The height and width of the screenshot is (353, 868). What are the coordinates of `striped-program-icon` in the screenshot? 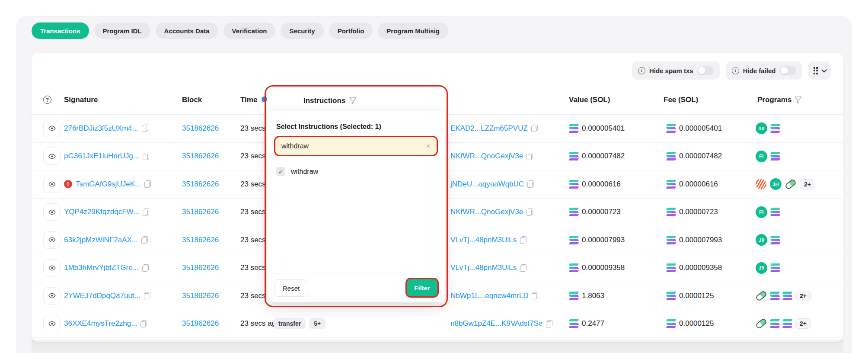 It's located at (761, 184).